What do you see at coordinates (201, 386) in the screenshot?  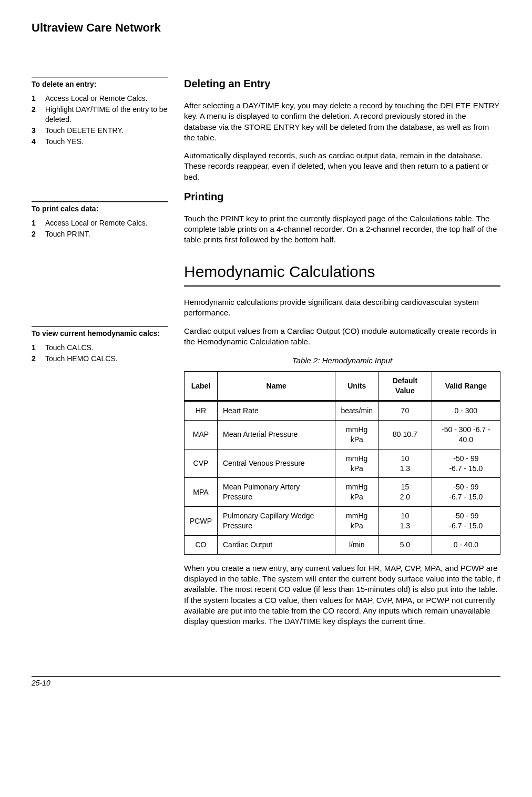 I see `table-header: Label` at bounding box center [201, 386].